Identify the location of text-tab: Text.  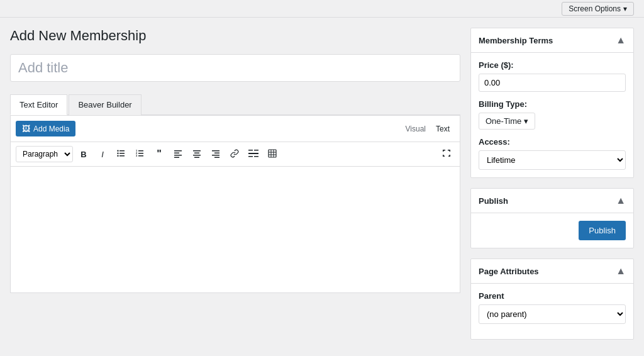
(443, 129).